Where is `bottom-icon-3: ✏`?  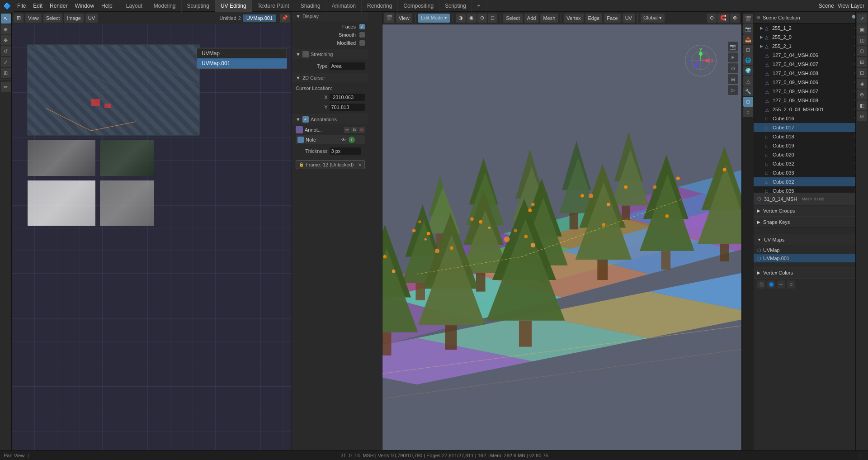 bottom-icon-3: ✏ is located at coordinates (781, 285).